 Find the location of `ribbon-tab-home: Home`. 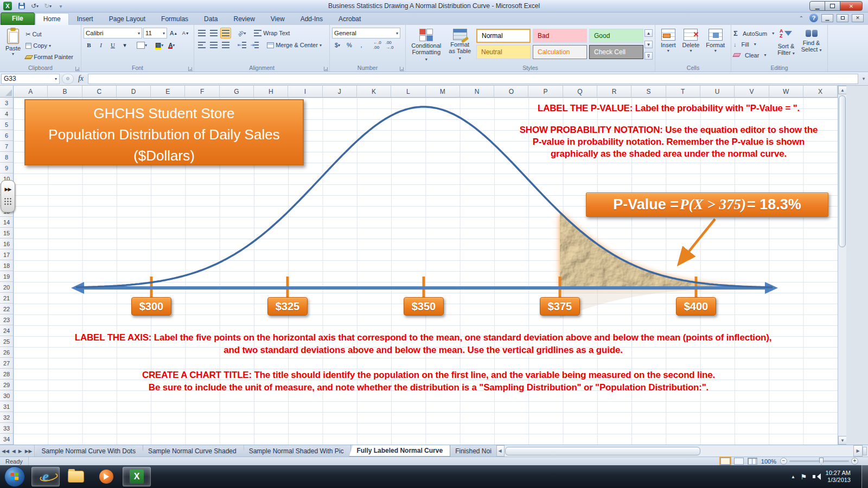

ribbon-tab-home: Home is located at coordinates (52, 19).